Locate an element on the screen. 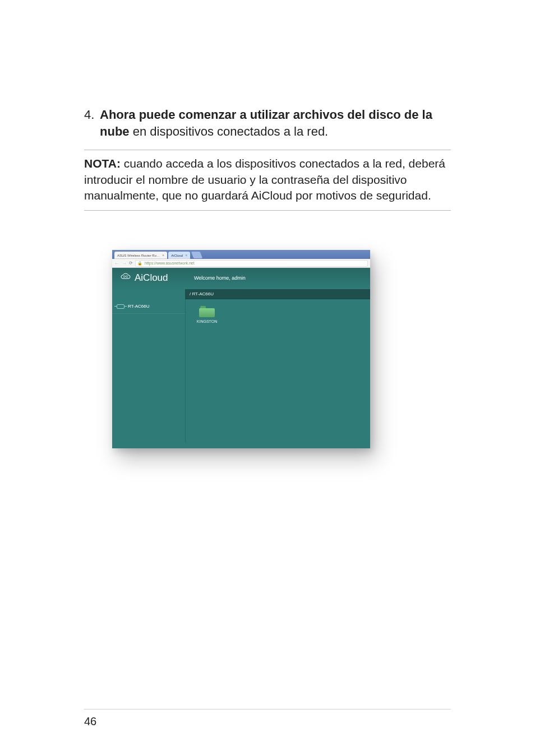 The image size is (535, 756). page-footer: 46 is located at coordinates (268, 718).